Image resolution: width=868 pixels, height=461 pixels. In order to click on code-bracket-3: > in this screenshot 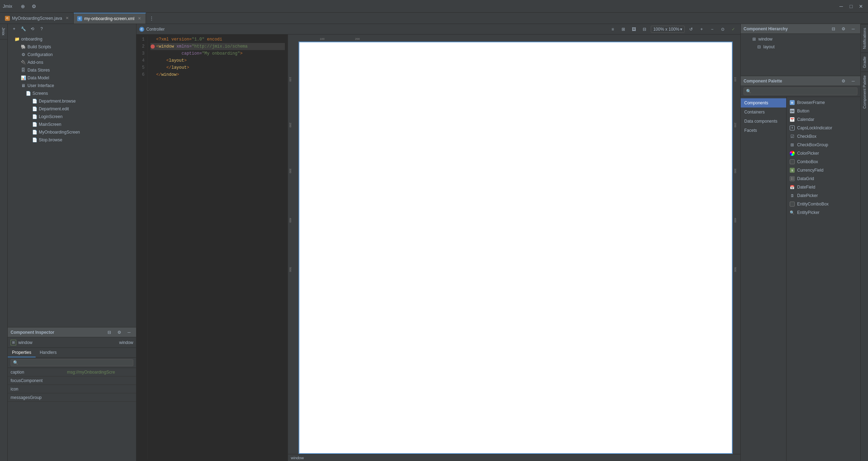, I will do `click(241, 54)`.